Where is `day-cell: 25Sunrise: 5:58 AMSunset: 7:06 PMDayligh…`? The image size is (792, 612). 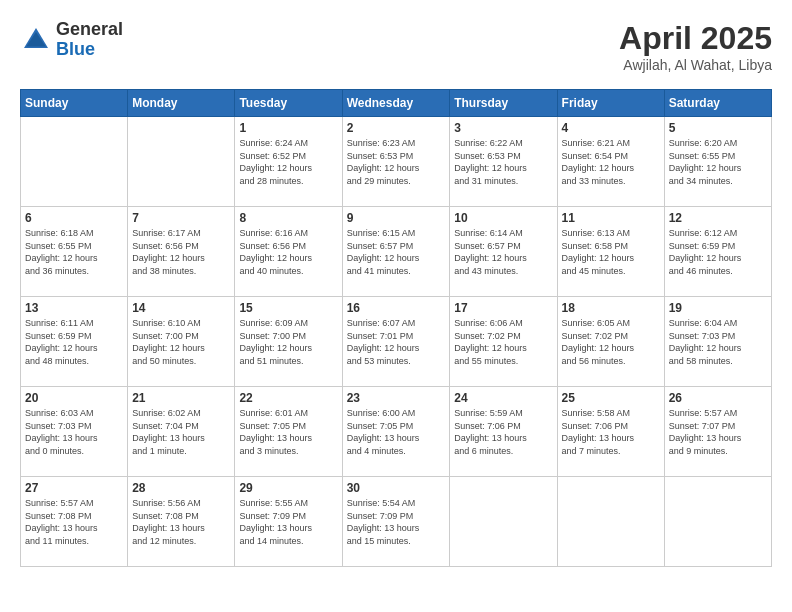 day-cell: 25Sunrise: 5:58 AMSunset: 7:06 PMDayligh… is located at coordinates (610, 432).